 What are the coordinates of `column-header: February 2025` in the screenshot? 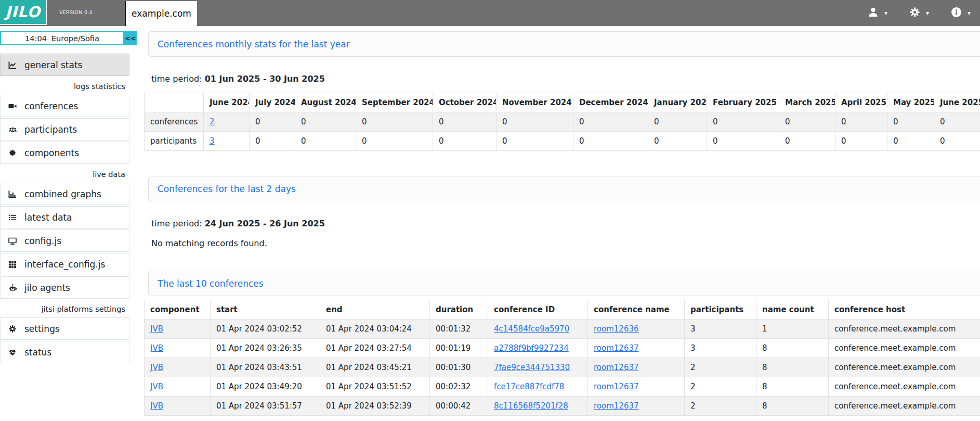 It's located at (743, 103).